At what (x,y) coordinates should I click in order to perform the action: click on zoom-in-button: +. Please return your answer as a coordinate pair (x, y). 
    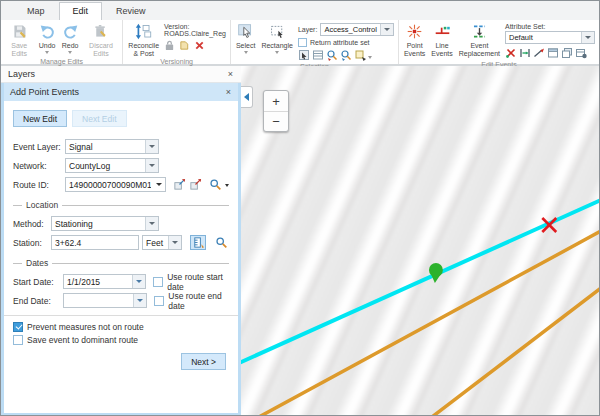
    Looking at the image, I should click on (276, 101).